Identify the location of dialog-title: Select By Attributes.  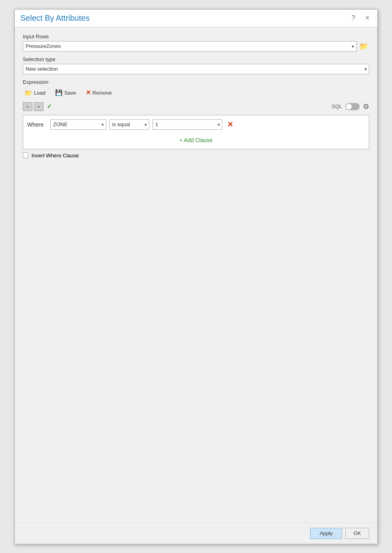
(55, 18).